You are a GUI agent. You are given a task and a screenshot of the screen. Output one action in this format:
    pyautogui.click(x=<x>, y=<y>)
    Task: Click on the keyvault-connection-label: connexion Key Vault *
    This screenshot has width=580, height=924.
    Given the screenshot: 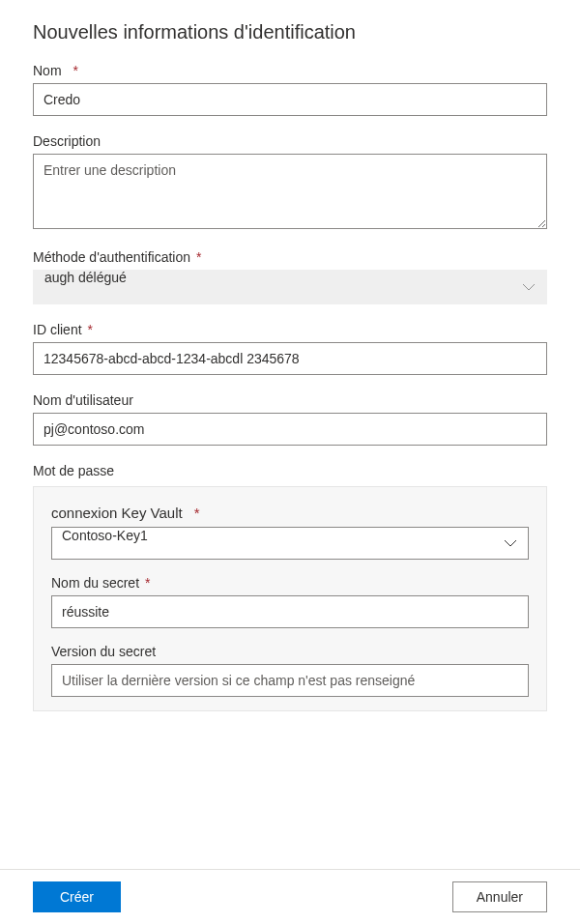 What is the action you would take?
    pyautogui.click(x=290, y=512)
    